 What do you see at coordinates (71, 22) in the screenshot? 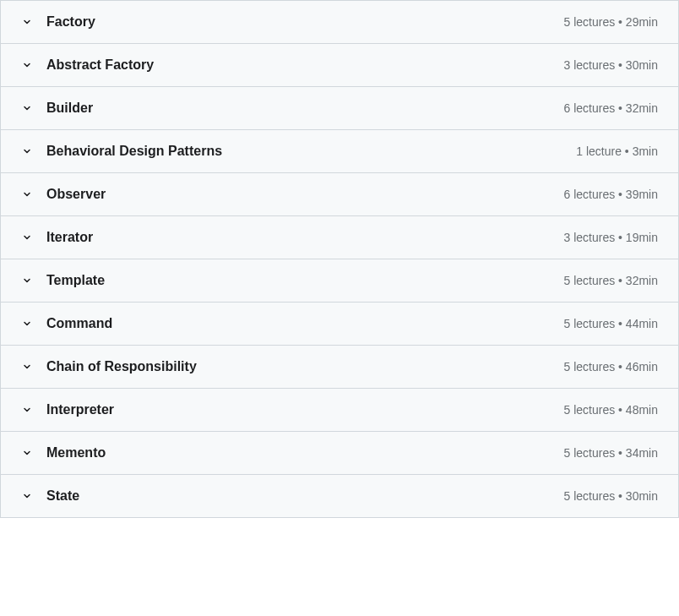
I see `section-title: Factory` at bounding box center [71, 22].